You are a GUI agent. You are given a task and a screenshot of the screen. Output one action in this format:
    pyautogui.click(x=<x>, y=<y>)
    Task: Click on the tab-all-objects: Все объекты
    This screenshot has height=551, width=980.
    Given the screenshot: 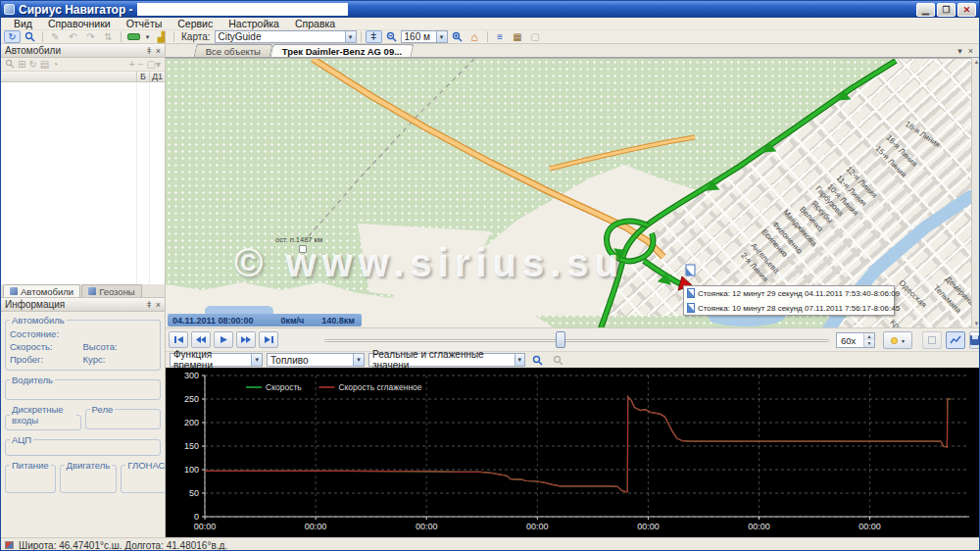 What is the action you would take?
    pyautogui.click(x=233, y=51)
    